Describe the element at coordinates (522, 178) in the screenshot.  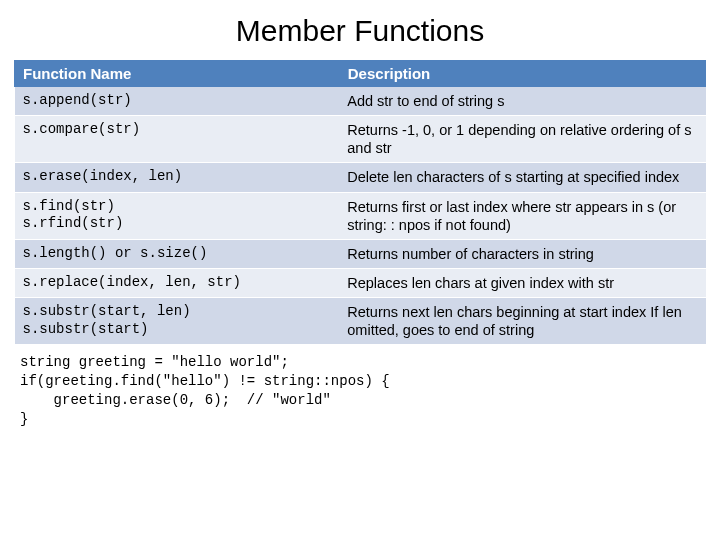
I see `desc-cell: Delete len characters of s starting at s…` at that location.